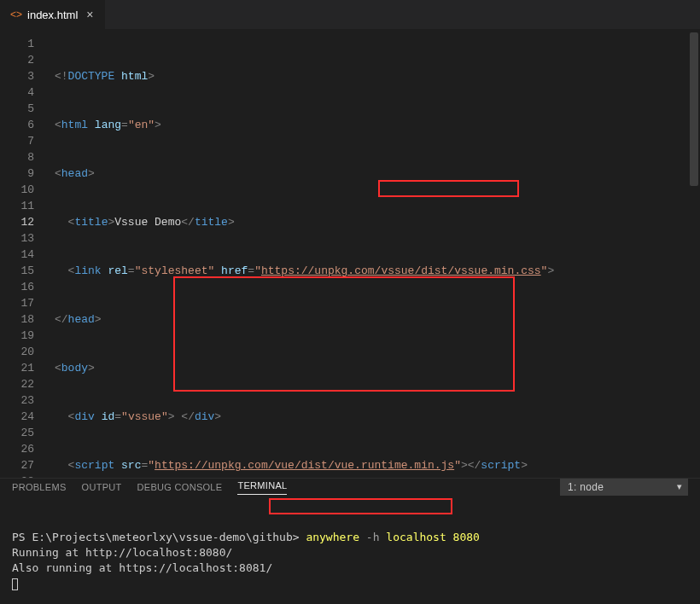 The height and width of the screenshot is (604, 700). What do you see at coordinates (90, 15) in the screenshot?
I see `tab-close-icon: ×` at bounding box center [90, 15].